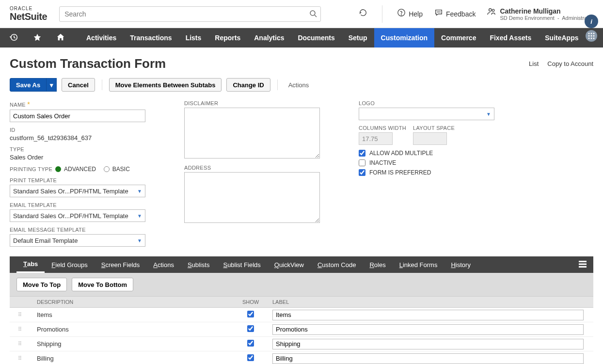 The height and width of the screenshot is (364, 603). Describe the element at coordinates (58, 169) in the screenshot. I see `radio-advanced` at that location.